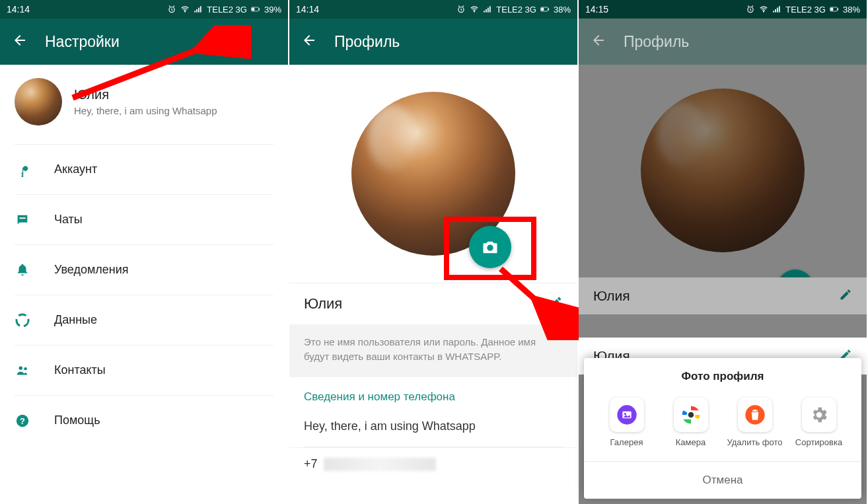 The height and width of the screenshot is (504, 868). What do you see at coordinates (144, 320) in the screenshot?
I see `menu-item-data: Данные` at bounding box center [144, 320].